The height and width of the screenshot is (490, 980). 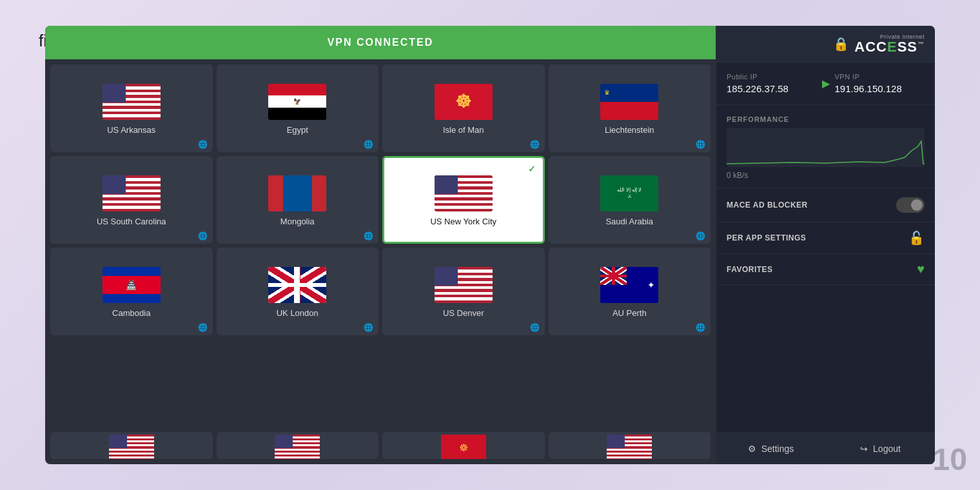 What do you see at coordinates (864, 449) in the screenshot?
I see `logout-arrow-icon: ↪` at bounding box center [864, 449].